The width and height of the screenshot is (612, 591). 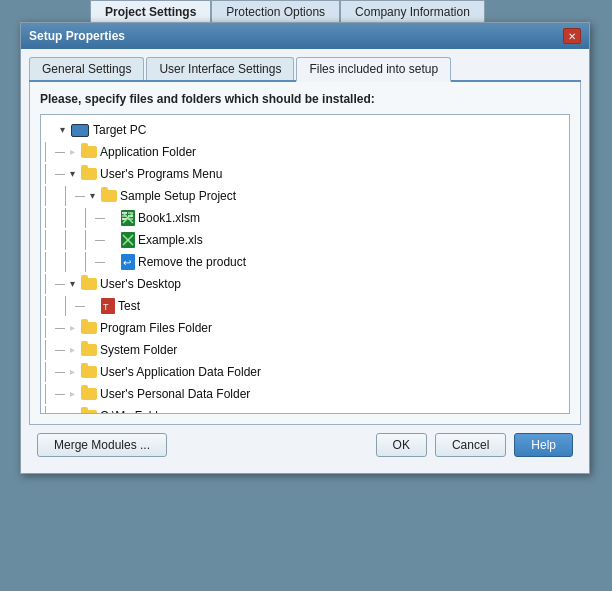 I want to click on tree-row: ▾ User's Desktop, so click(x=305, y=284).